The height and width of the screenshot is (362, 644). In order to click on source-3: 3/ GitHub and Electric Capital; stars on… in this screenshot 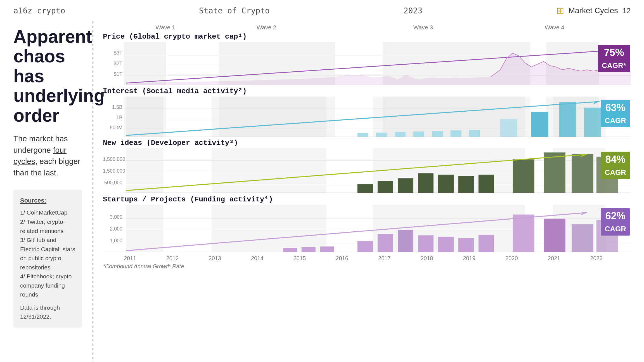, I will do `click(48, 254)`.